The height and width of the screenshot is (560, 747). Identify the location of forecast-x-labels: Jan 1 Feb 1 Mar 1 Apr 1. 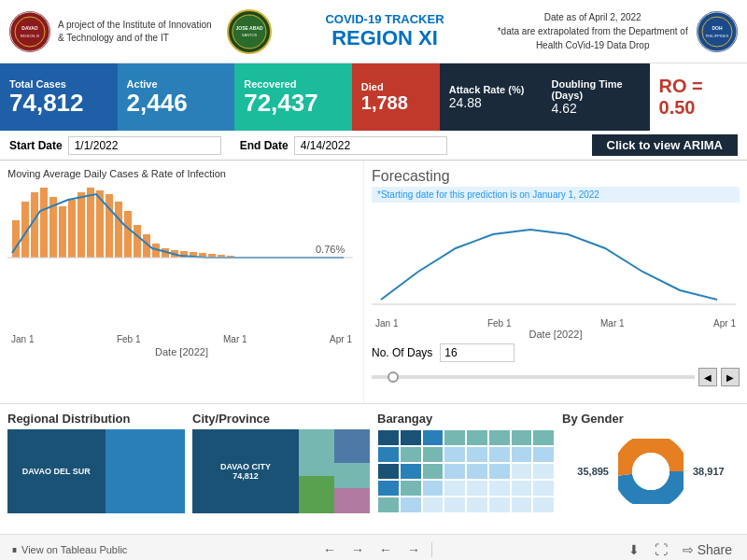
(556, 323).